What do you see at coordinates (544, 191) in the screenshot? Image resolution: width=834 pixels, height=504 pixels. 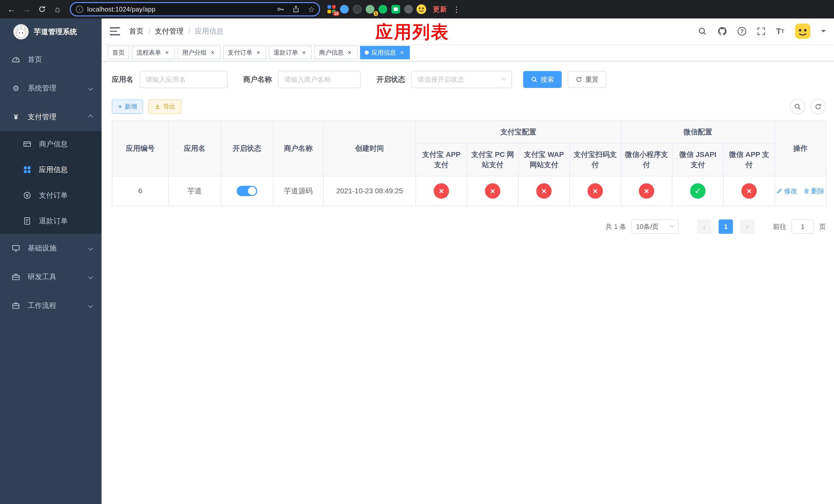 I see `alipay-wap-status-icon: ×` at bounding box center [544, 191].